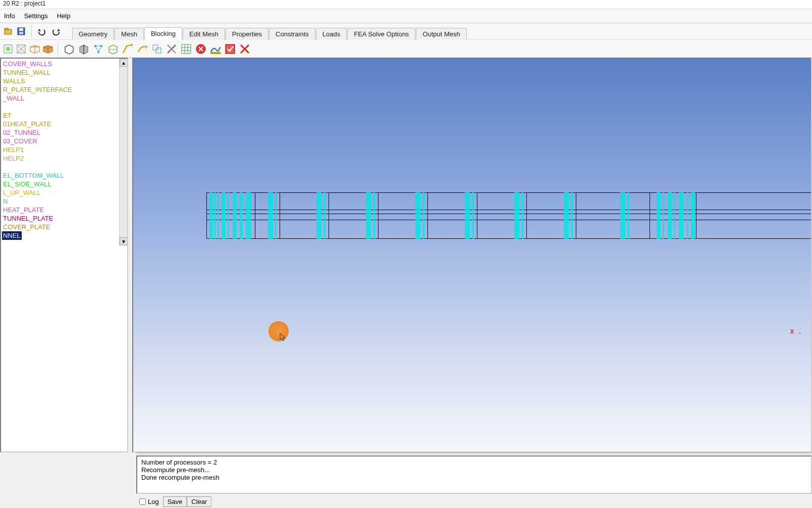 The image size is (812, 508). Describe the element at coordinates (64, 132) in the screenshot. I see `tree-item: 02_TUNNEL` at that location.